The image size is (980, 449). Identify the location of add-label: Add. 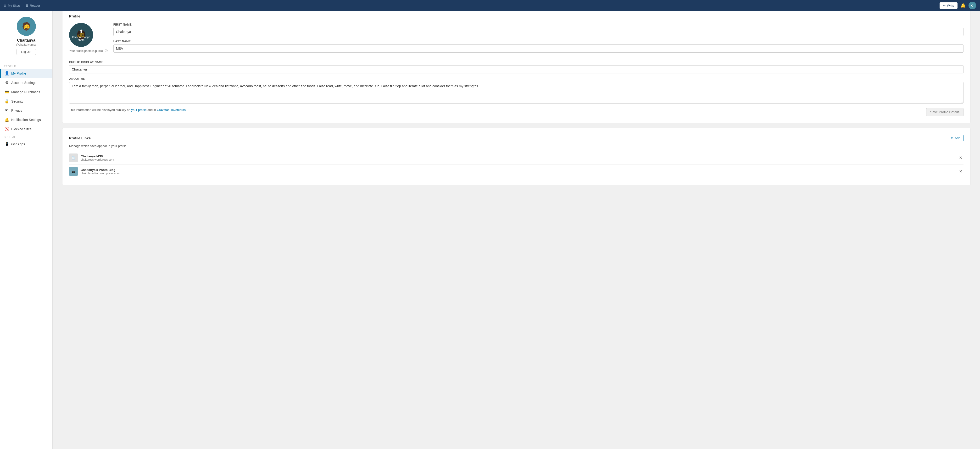
(958, 138).